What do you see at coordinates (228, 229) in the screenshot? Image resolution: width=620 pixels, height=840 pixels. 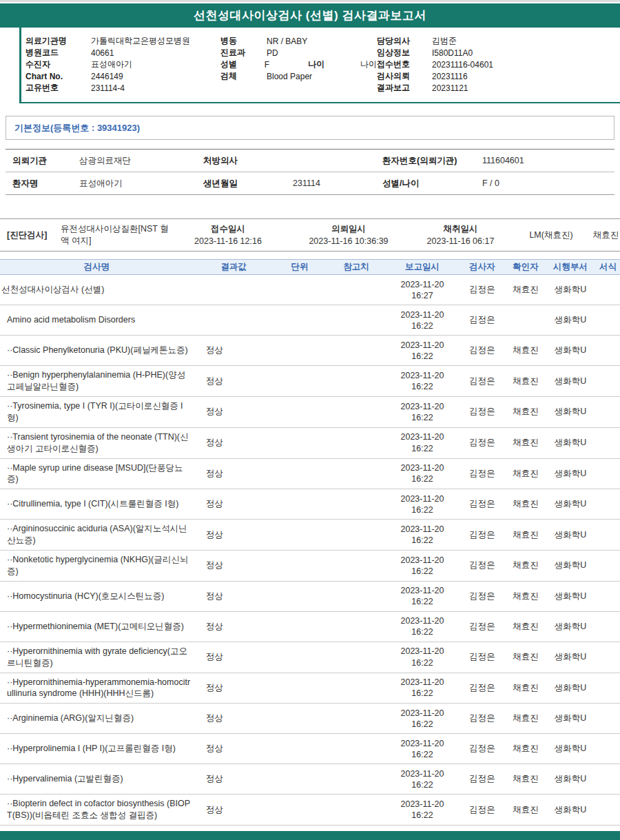 I see `field-label: 접수일시` at bounding box center [228, 229].